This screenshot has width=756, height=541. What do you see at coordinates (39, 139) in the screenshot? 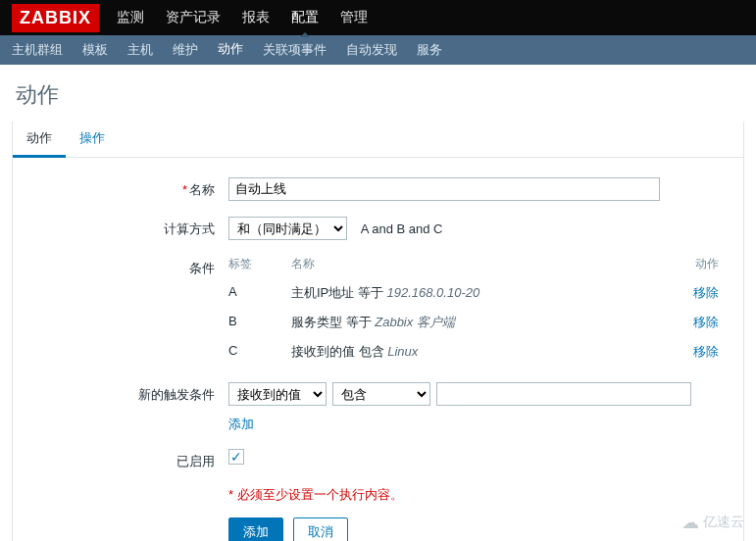
I see `tab-action: 动作` at bounding box center [39, 139].